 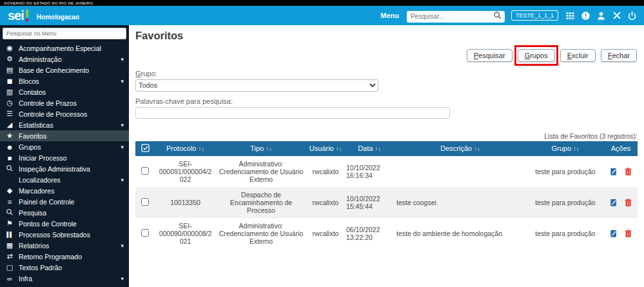 What do you see at coordinates (389, 15) in the screenshot?
I see `menu-button: Menu` at bounding box center [389, 15].